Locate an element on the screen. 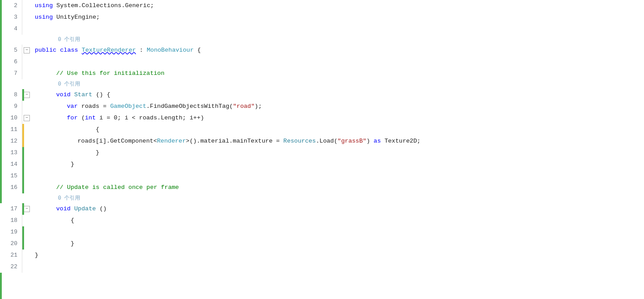 Image resolution: width=644 pixels, height=299 pixels. code-token: MonoBehaviour is located at coordinates (170, 50).